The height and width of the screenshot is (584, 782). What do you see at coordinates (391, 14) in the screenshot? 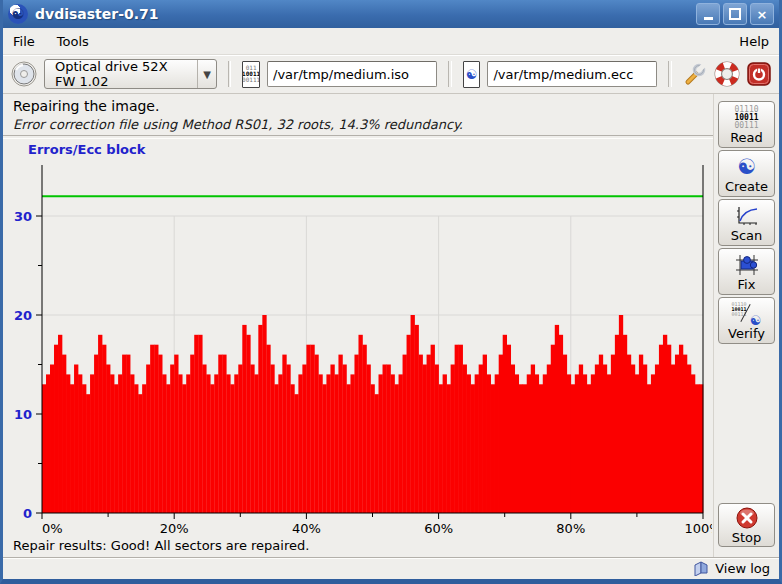
I see `title-bar: ☯ dvdisaster-0.71 ×` at bounding box center [391, 14].